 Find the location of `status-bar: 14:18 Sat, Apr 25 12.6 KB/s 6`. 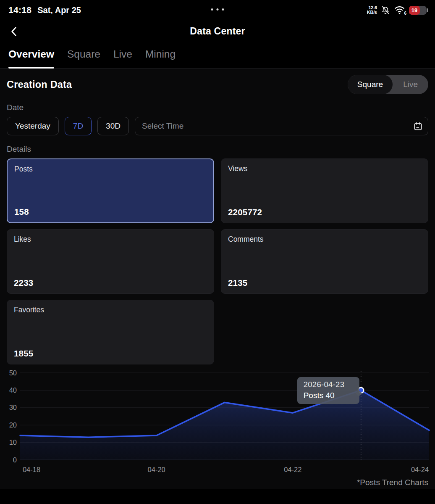

status-bar: 14:18 Sat, Apr 25 12.6 KB/s 6 is located at coordinates (218, 10).